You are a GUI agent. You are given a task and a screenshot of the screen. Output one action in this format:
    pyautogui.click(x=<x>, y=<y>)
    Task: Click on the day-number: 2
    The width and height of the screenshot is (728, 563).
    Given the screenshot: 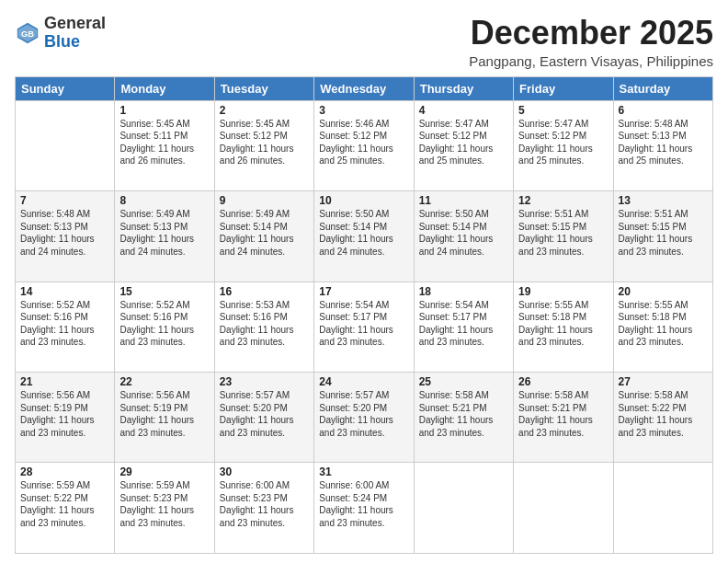 What is the action you would take?
    pyautogui.click(x=265, y=110)
    